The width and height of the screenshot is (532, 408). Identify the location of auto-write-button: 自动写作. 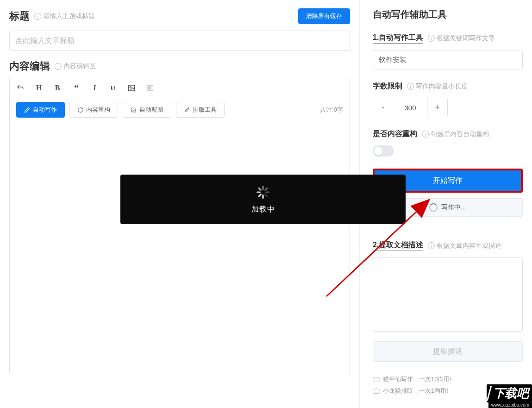
(41, 110).